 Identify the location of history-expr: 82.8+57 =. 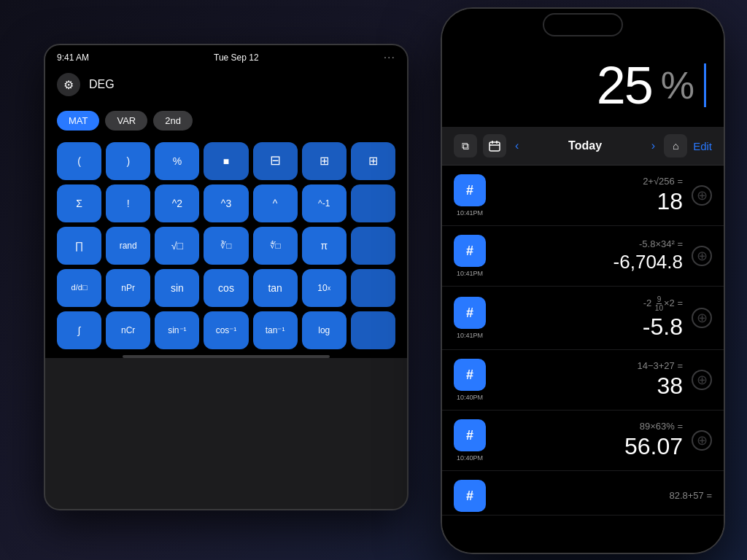
(603, 496).